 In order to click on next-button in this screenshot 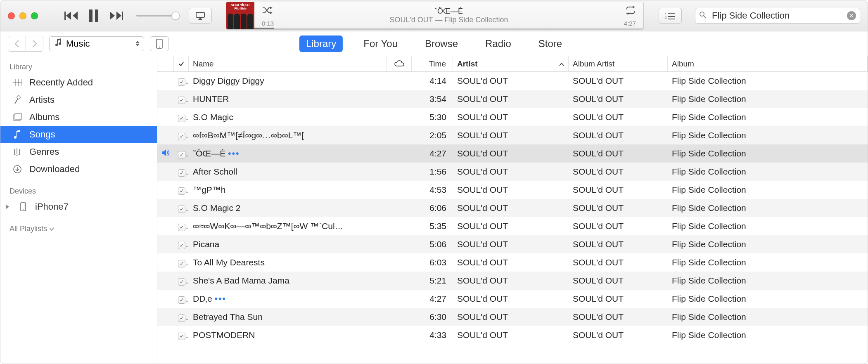, I will do `click(116, 16)`.